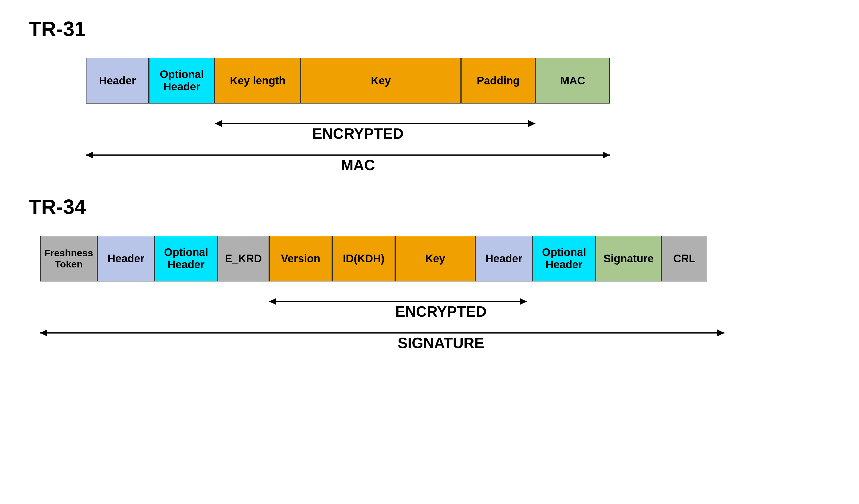 The width and height of the screenshot is (859, 504). Describe the element at coordinates (358, 123) in the screenshot. I see `tr31-encrypted-arrow-container: ENCRYPTED` at that location.